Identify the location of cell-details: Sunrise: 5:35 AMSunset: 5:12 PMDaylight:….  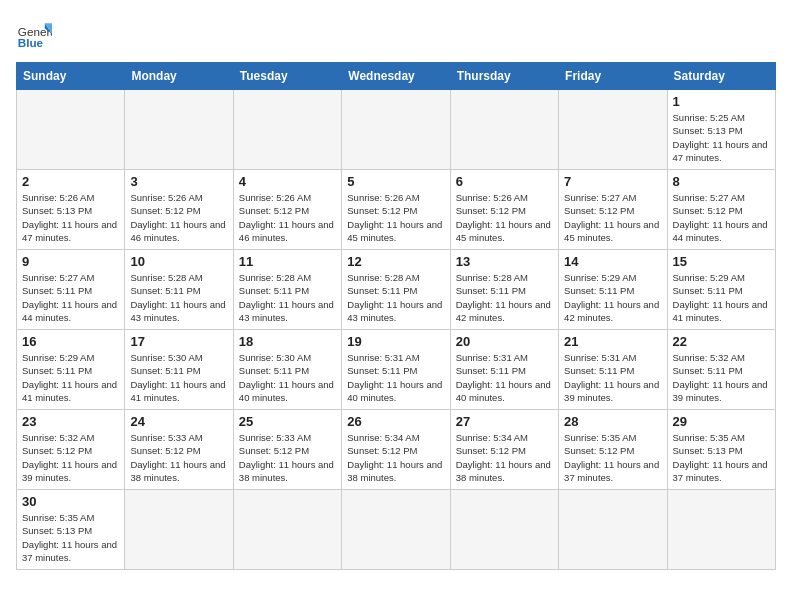
(612, 458).